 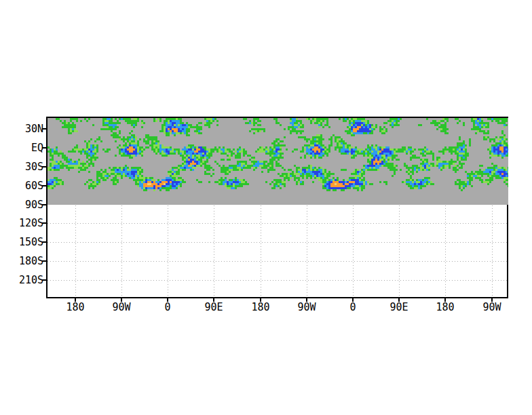 I want to click on y-tick-label: 60S, so click(x=22, y=186).